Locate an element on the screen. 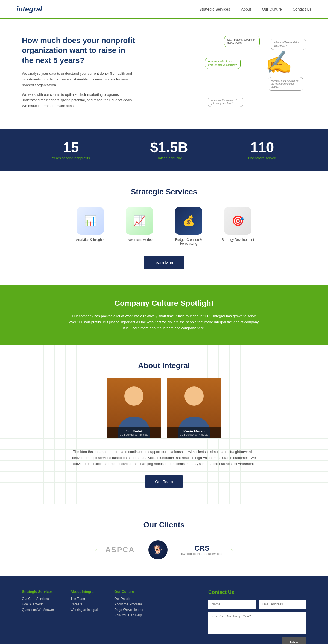  navigation: integral Strategic Services About Our Cu… is located at coordinates (164, 10).